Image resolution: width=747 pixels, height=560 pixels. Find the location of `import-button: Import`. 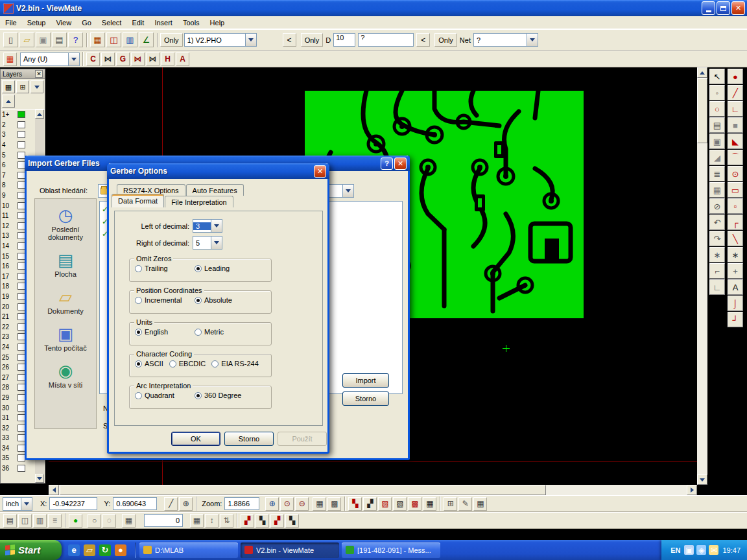

import-button: Import is located at coordinates (366, 380).